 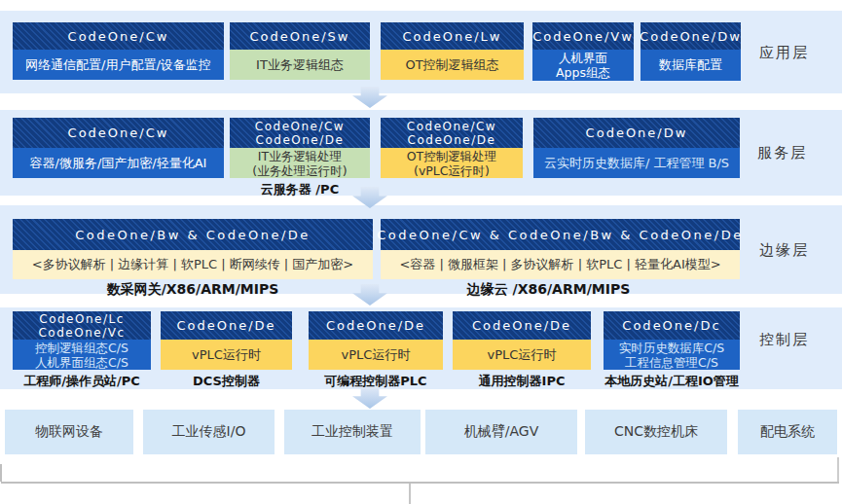 What do you see at coordinates (783, 154) in the screenshot?
I see `layer-label-service: 服务层` at bounding box center [783, 154].